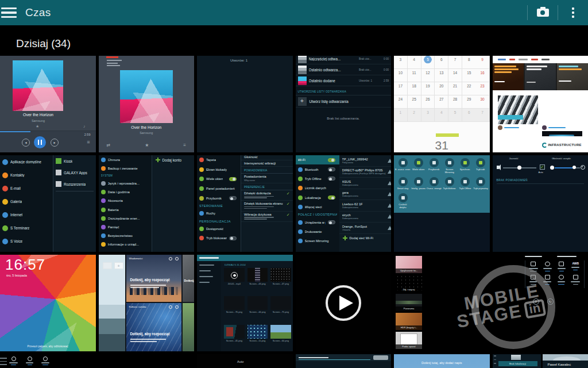 The image size is (588, 368). What do you see at coordinates (343, 303) in the screenshot?
I see `thumbnail-video` at bounding box center [343, 303].